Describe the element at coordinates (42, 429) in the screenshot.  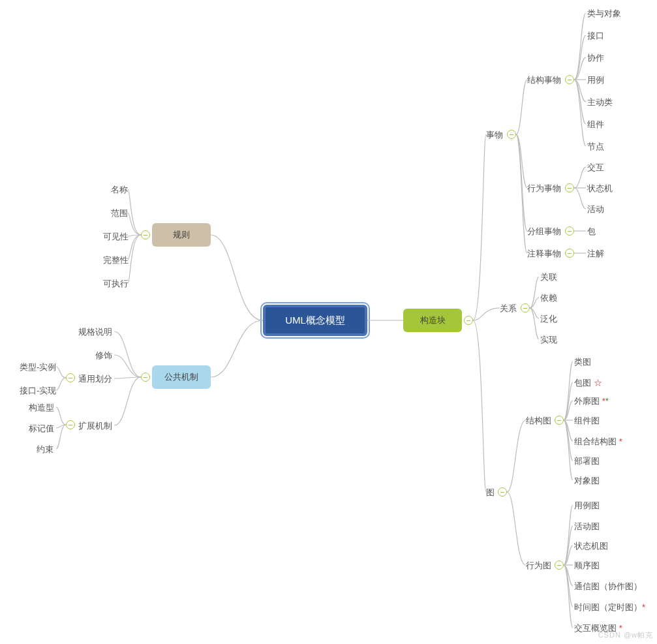
I see `leaf-mech-ext-2: 标记值` at that location.